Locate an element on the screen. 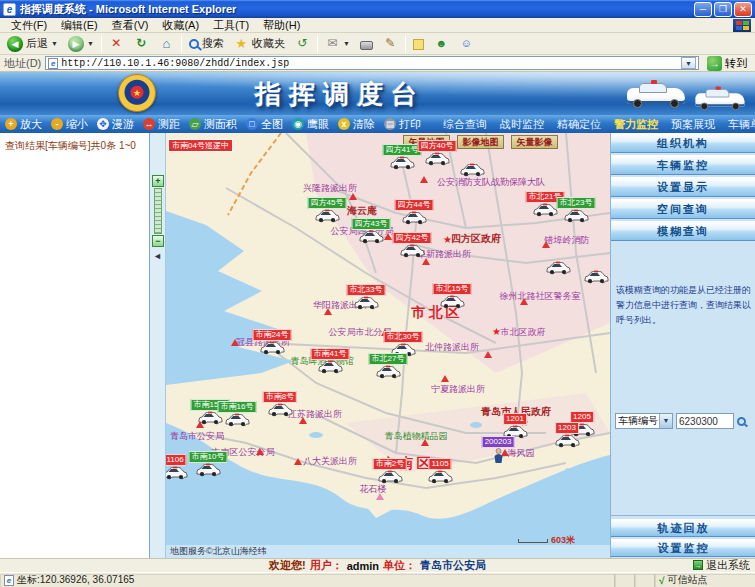  menu-item: 文件(F) is located at coordinates (29, 26).